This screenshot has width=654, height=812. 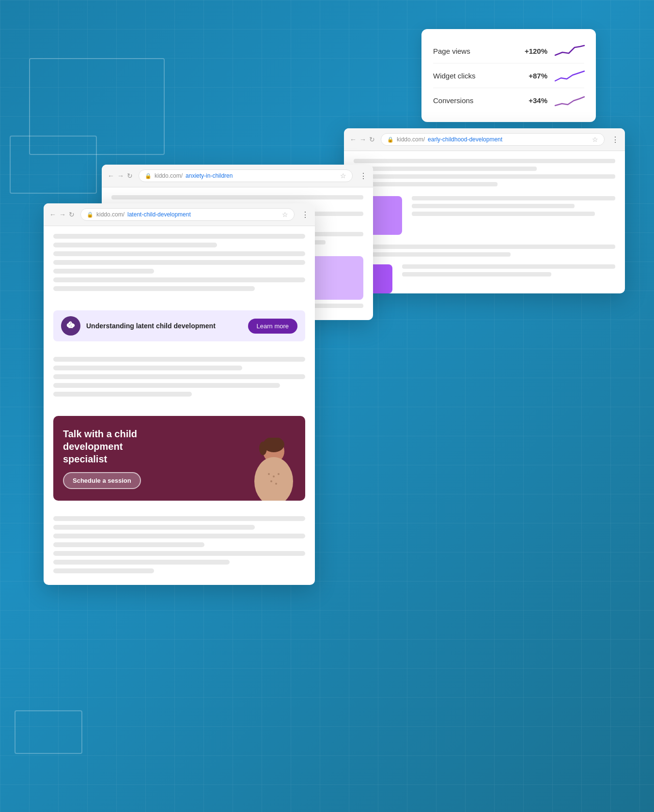 I want to click on menu-icon-2: ⋮, so click(x=363, y=176).